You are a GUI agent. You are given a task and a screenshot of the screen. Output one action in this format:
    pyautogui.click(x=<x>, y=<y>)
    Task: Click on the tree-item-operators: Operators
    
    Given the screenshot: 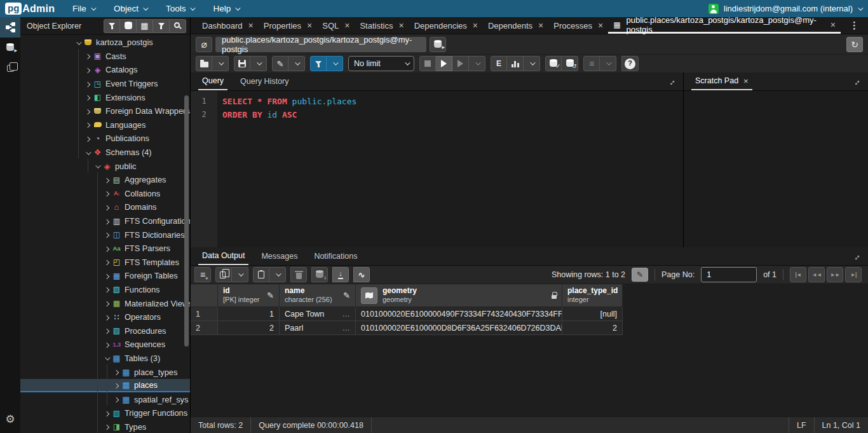 What is the action you would take?
    pyautogui.click(x=105, y=317)
    